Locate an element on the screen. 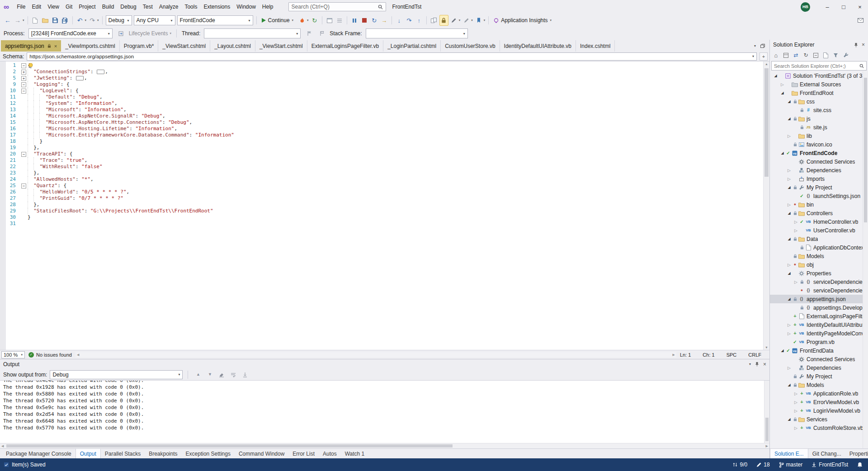 The height and width of the screenshot is (471, 868). tree-item: ◢css is located at coordinates (819, 101).